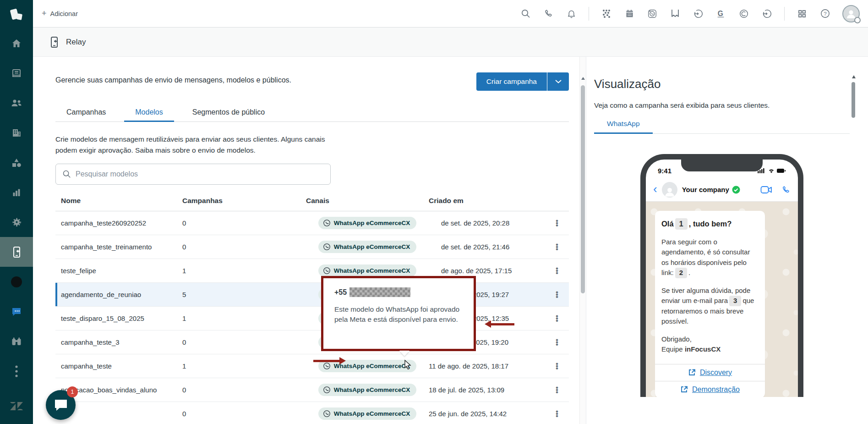 The width and height of the screenshot is (868, 424). I want to click on preview-tab-bar: WhatsApp, so click(722, 127).